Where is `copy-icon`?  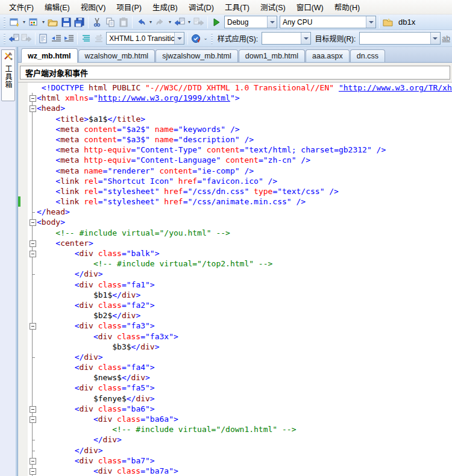
copy-icon is located at coordinates (110, 22).